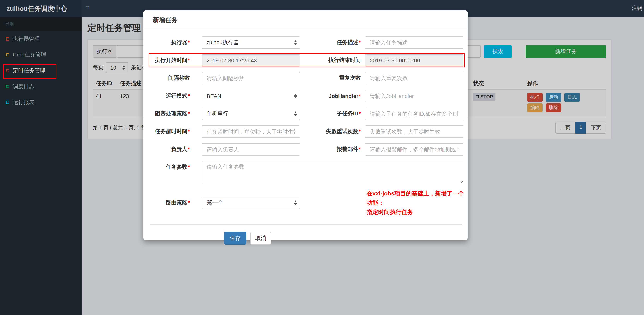  What do you see at coordinates (170, 78) in the screenshot?
I see `interval-label: 间隔秒数` at bounding box center [170, 78].